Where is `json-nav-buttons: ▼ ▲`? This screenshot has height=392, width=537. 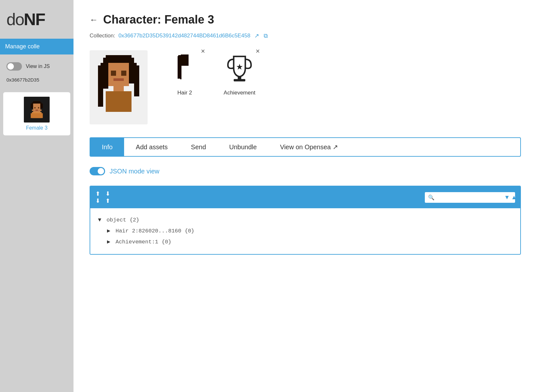 json-nav-buttons: ▼ ▲ is located at coordinates (511, 197).